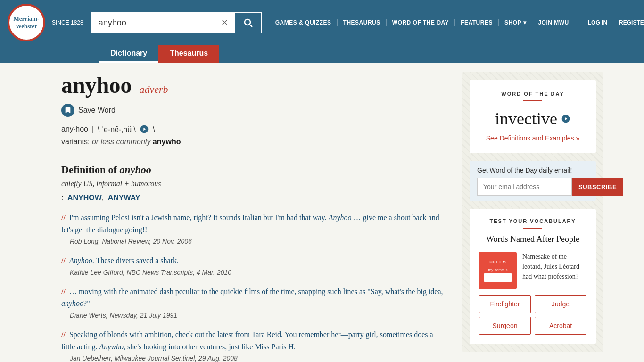  I want to click on citation-source-2: — Kathie Lee Gifford, NBC News Transcrip…, so click(255, 272).